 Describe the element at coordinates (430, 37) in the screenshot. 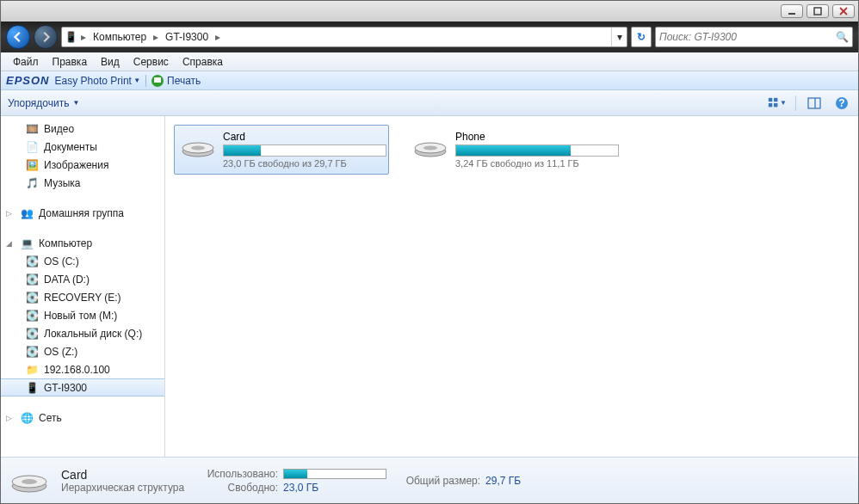

I see `nav-row: 📱 ▸ Компьютер ▸ GT-I9300 ▸ ▾ ↻ 🔍` at that location.